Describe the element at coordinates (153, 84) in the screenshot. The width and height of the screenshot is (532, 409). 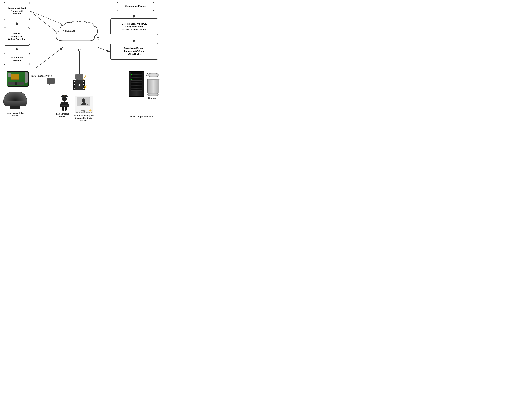
I see `storage-cylinder` at that location.